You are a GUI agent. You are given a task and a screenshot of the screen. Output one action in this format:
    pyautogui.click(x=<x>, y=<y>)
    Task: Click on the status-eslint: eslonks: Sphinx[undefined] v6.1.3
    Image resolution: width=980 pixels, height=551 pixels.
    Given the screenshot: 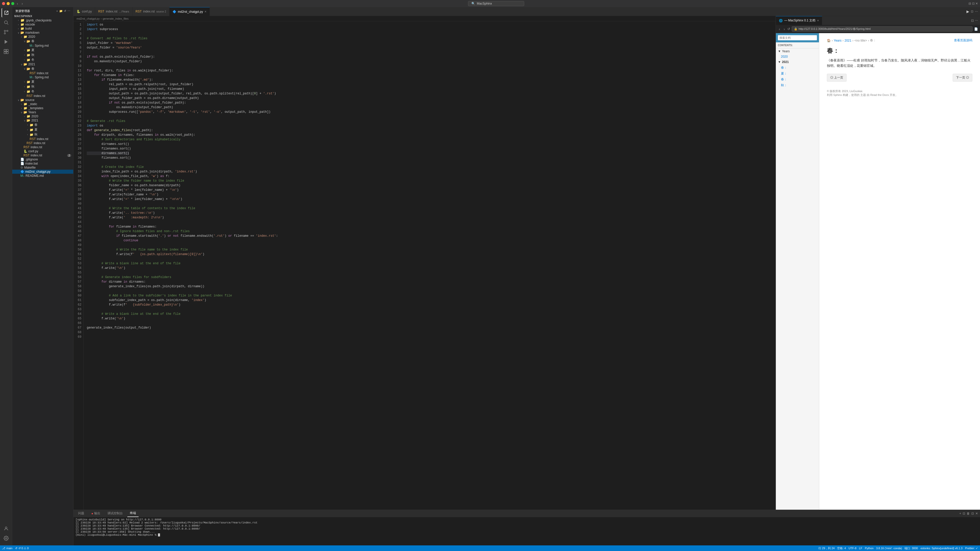 What is the action you would take?
    pyautogui.click(x=942, y=548)
    